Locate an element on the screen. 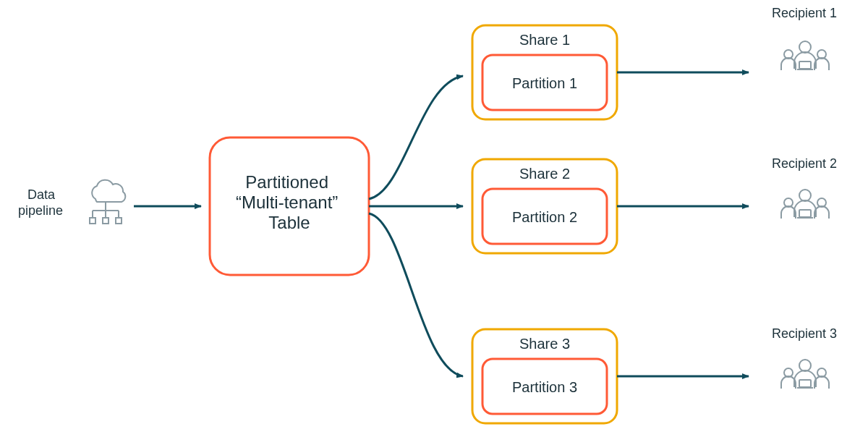 This screenshot has width=868, height=445. partition-1-label: Partition 1 is located at coordinates (545, 83).